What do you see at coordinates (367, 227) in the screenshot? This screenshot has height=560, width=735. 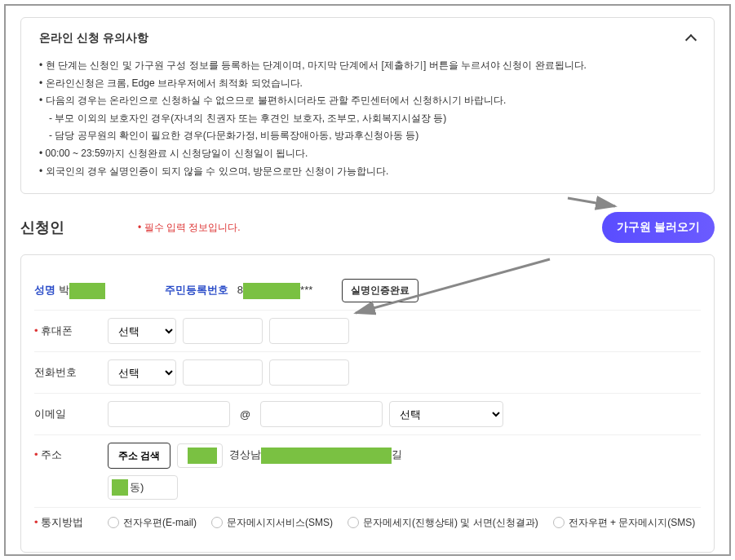 I see `applicant-section-head: 신청인 • 필수 입력 정보입니다. 가구원 불러오기` at bounding box center [367, 227].